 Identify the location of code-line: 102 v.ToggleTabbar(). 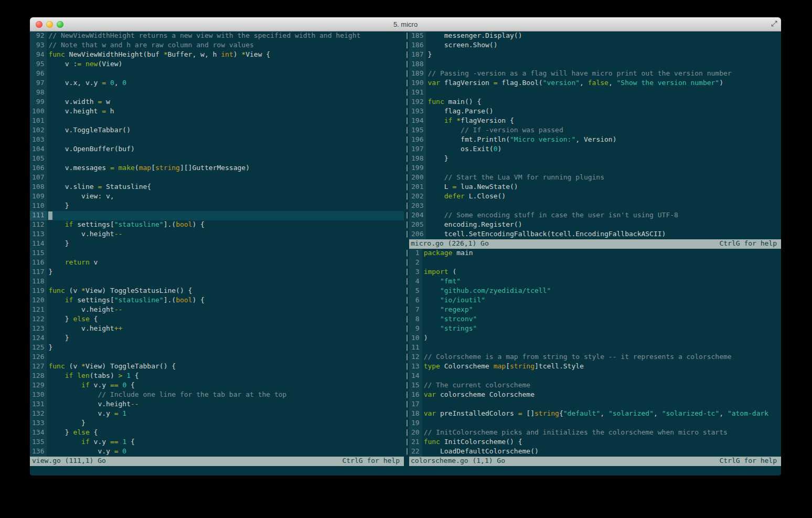
(217, 131).